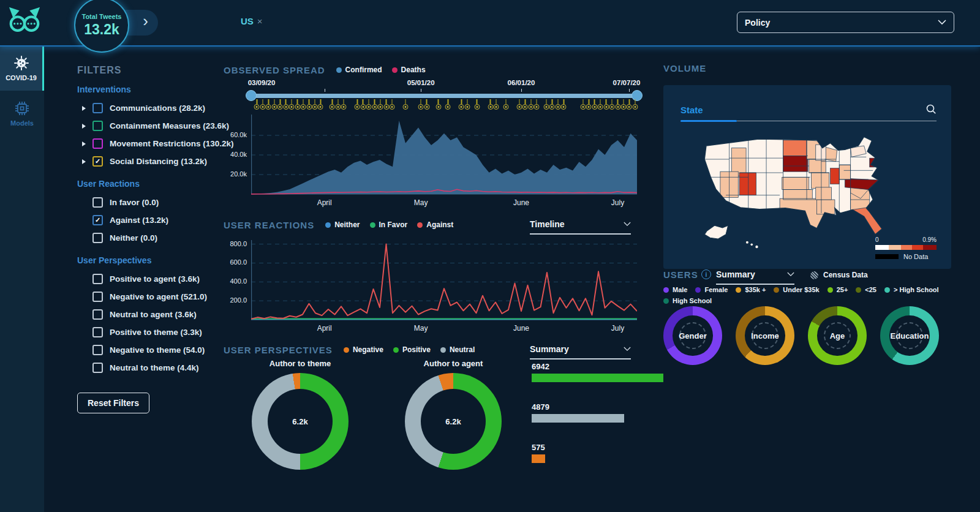 This screenshot has width=980, height=512. Describe the element at coordinates (796, 164) in the screenshot. I see `map-state-sd` at that location.